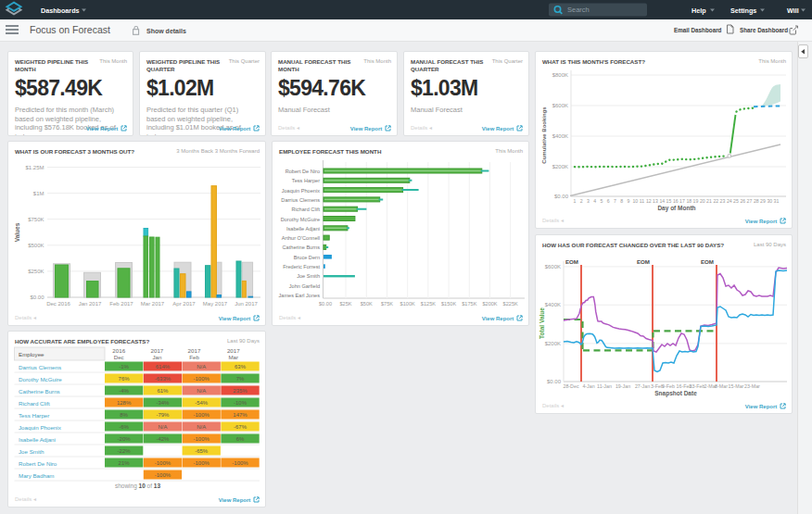  Describe the element at coordinates (544, 135) in the screenshot. I see `svg-text: Cumulative Bookings` at that location.